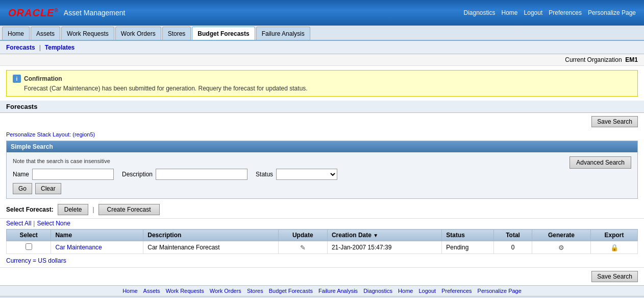 The width and height of the screenshot is (644, 298). Describe the element at coordinates (322, 276) in the screenshot. I see `save-search-bottom-area: Save Search` at that location.